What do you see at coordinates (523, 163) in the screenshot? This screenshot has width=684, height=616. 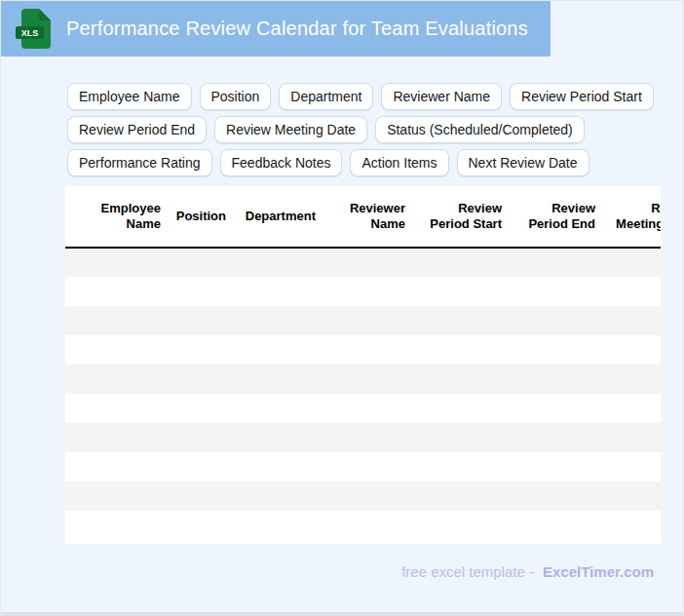 I see `chip-next-review-date: Next Review Date` at bounding box center [523, 163].